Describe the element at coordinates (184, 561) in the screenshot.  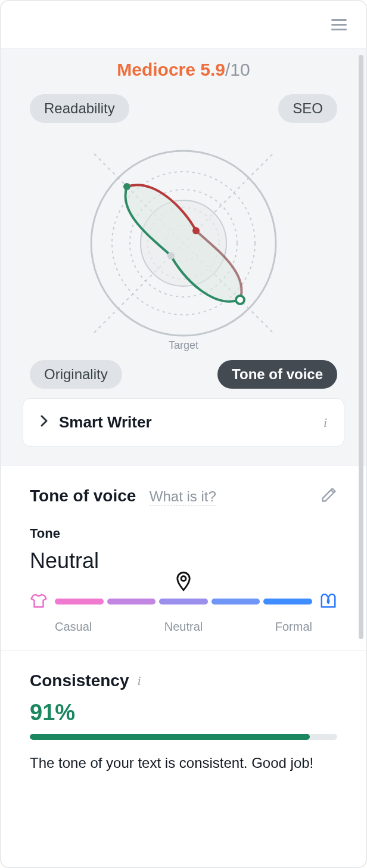
I see `tone-value: Neutral` at that location.